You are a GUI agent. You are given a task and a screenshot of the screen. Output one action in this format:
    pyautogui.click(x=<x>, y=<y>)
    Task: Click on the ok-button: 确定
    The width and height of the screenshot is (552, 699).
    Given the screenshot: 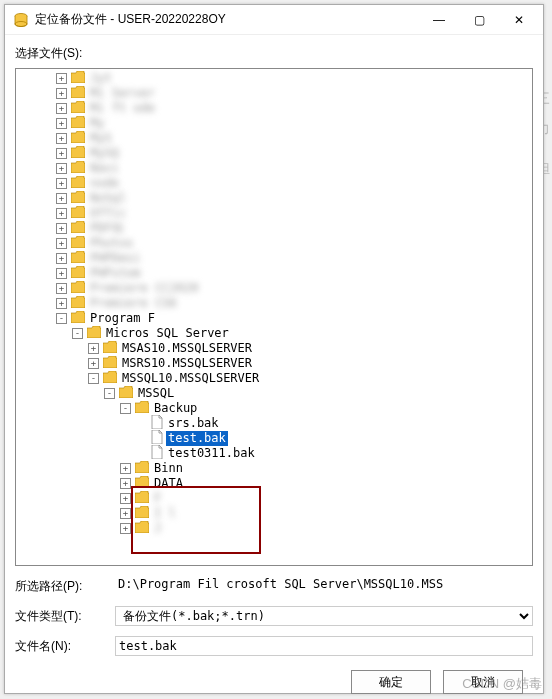 What is the action you would take?
    pyautogui.click(x=391, y=682)
    